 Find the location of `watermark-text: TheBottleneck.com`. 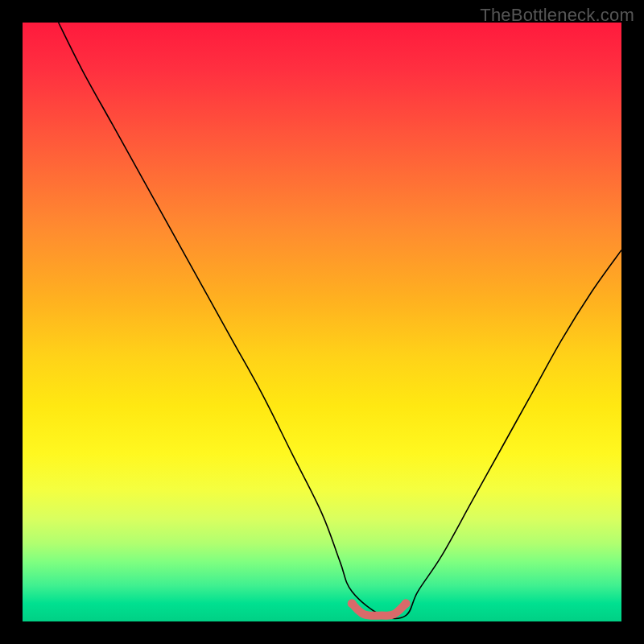

watermark-text: TheBottleneck.com is located at coordinates (557, 15).